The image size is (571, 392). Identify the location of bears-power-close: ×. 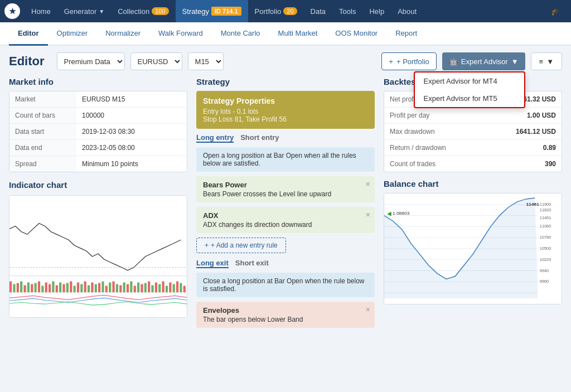
(368, 184).